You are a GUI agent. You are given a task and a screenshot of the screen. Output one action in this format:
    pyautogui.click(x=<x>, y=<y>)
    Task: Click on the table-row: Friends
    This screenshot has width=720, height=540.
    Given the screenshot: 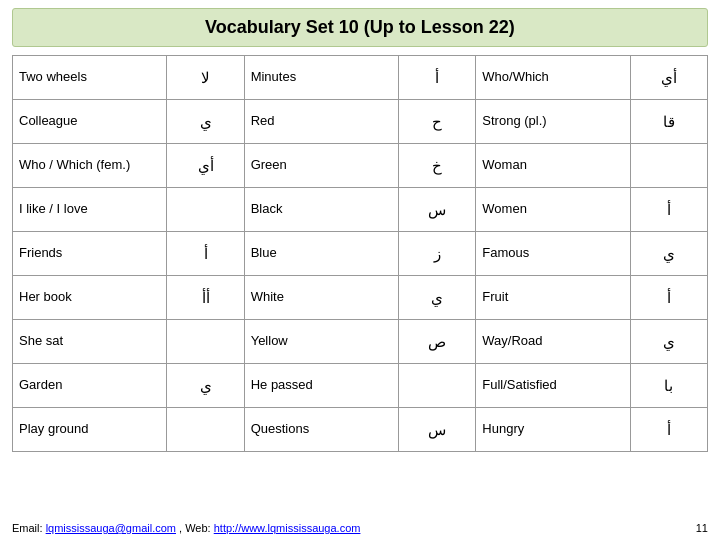 What is the action you would take?
    pyautogui.click(x=90, y=254)
    